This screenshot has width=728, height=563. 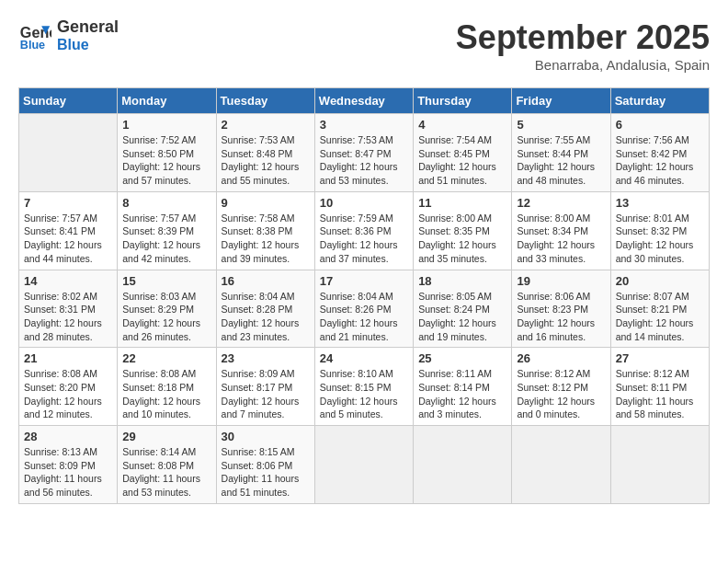 I want to click on day-info: Sunrise: 7:58 AM Sunset: 8:38 PM Dayligh…, so click(x=266, y=239).